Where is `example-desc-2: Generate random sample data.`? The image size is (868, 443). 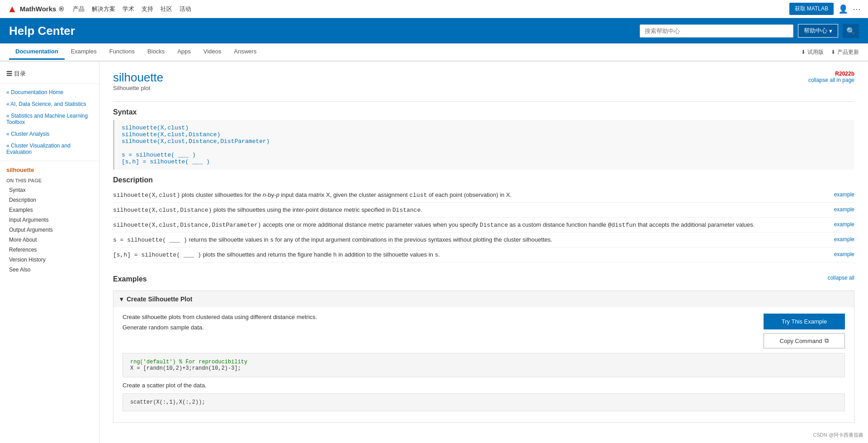
example-desc-2: Generate random sample data. is located at coordinates (439, 328).